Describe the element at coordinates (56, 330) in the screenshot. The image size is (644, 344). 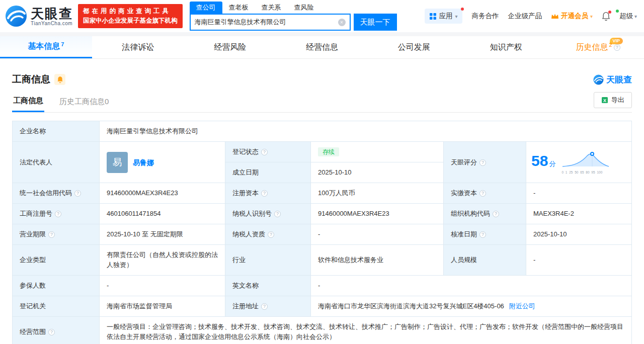
I see `business-scope-label-cell: 经营范围?` at that location.